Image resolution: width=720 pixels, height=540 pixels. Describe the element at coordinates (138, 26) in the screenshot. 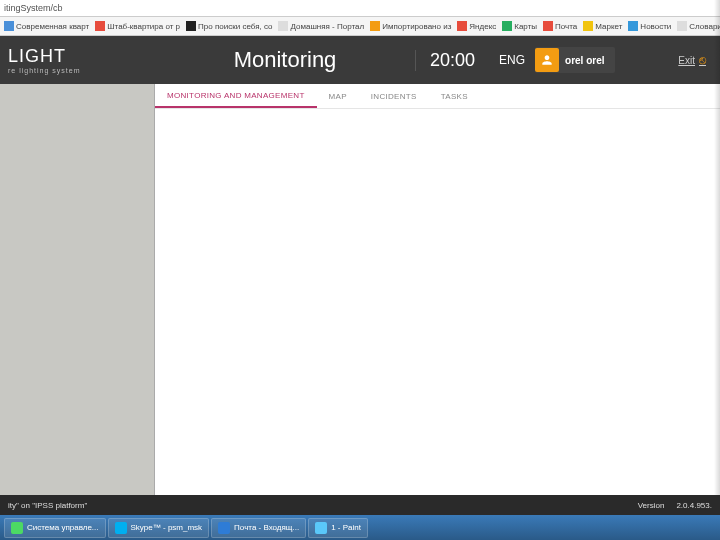

I see `bookmark-item: Штаб-квартира от р` at that location.